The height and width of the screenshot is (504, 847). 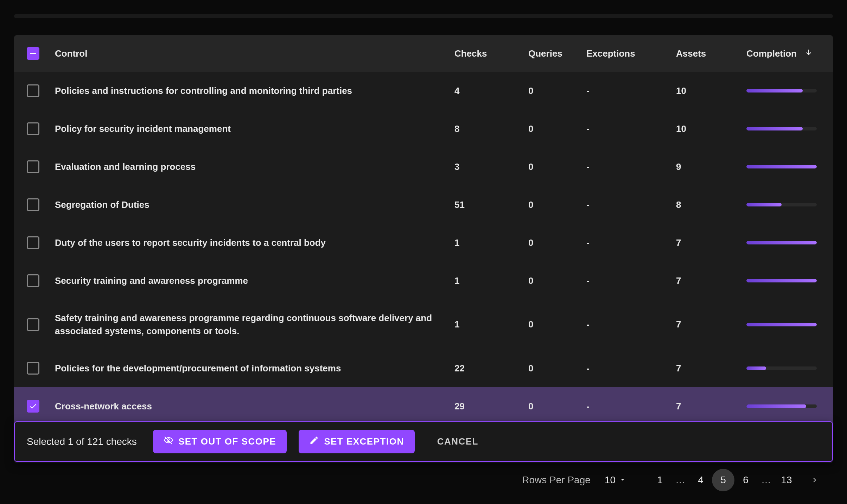 I want to click on cancel-label: CANCEL, so click(x=458, y=442).